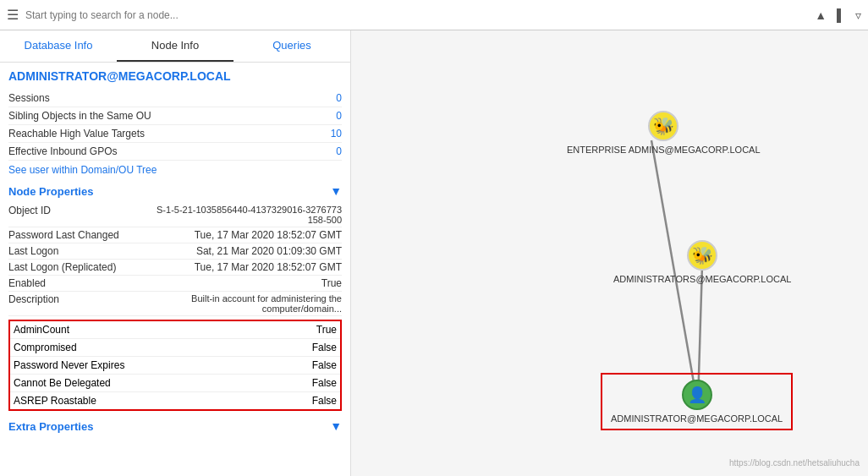 The width and height of the screenshot is (868, 476). What do you see at coordinates (697, 395) in the screenshot?
I see `node-administrator-icon: 👤` at bounding box center [697, 395].